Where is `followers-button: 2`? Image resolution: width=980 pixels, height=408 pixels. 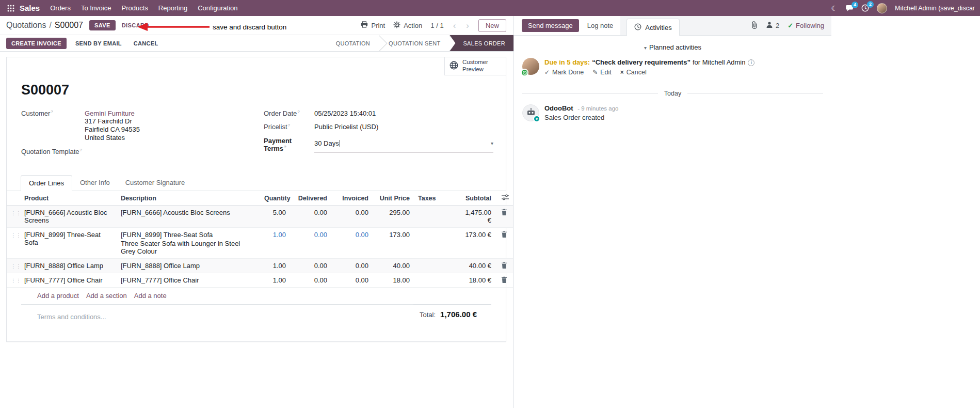 followers-button: 2 is located at coordinates (773, 26).